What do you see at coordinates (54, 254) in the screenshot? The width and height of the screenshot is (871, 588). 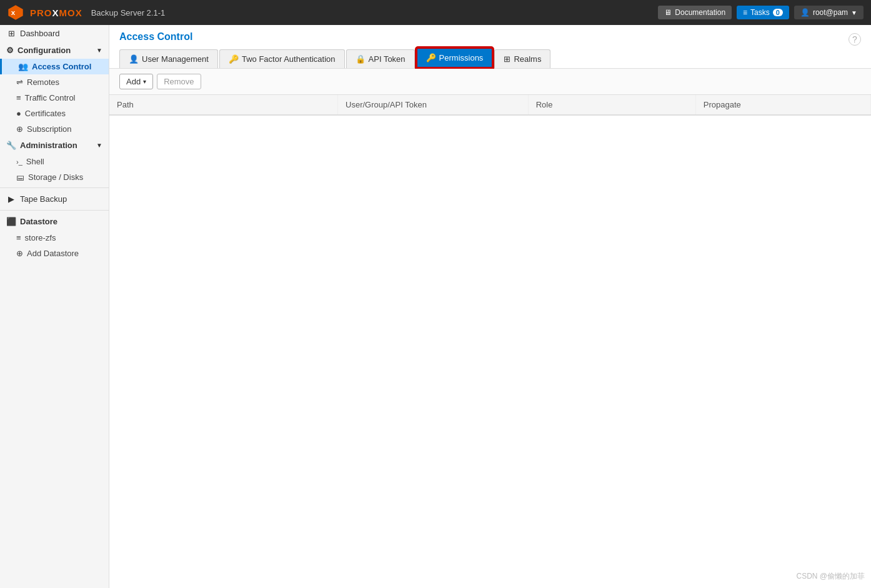 I see `sidebar-item-add-datastore: ⊕ Add Datastore` at bounding box center [54, 254].